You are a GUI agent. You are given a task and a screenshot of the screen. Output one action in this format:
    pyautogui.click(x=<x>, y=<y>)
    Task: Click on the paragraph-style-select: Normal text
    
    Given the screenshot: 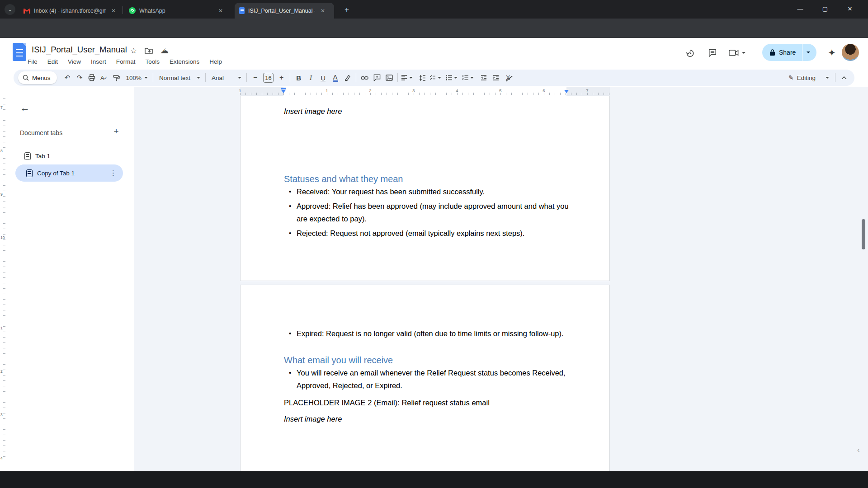 What is the action you would take?
    pyautogui.click(x=179, y=78)
    